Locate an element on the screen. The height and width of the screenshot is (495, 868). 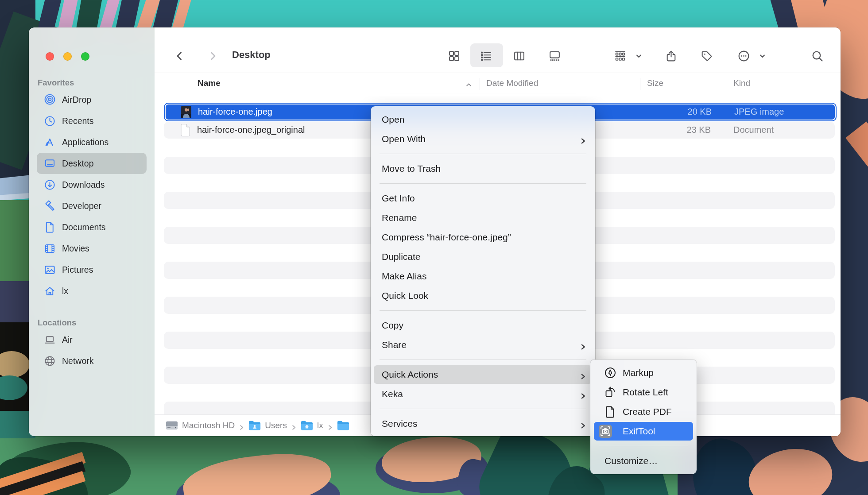
back-button is located at coordinates (179, 56).